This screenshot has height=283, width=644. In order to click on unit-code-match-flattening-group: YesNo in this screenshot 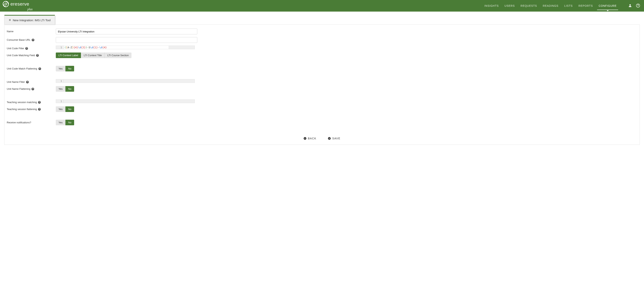, I will do `click(65, 68)`.